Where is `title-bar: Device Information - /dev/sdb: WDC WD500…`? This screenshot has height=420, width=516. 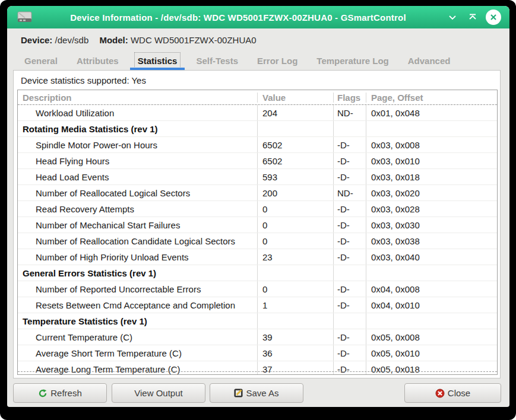 title-bar: Device Information - /dev/sdb: WDC WD500… is located at coordinates (258, 17).